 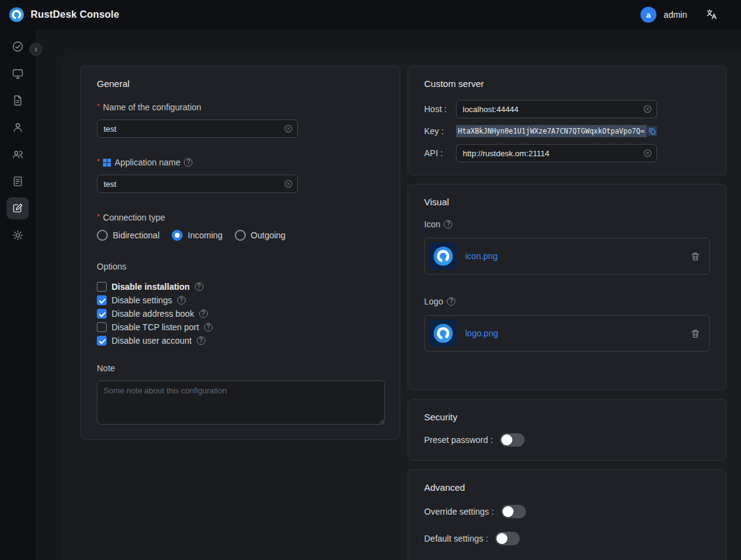 What do you see at coordinates (18, 47) in the screenshot?
I see `check-circle-icon` at bounding box center [18, 47].